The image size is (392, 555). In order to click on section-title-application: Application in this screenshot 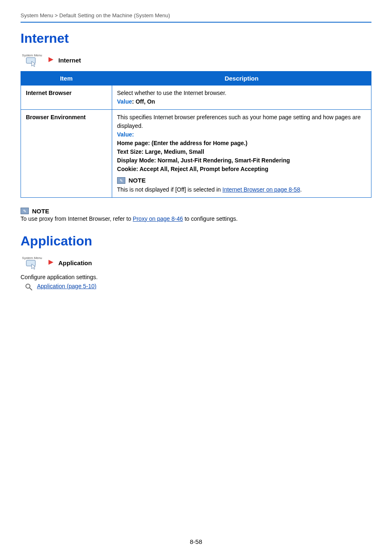, I will do `click(196, 241)`.